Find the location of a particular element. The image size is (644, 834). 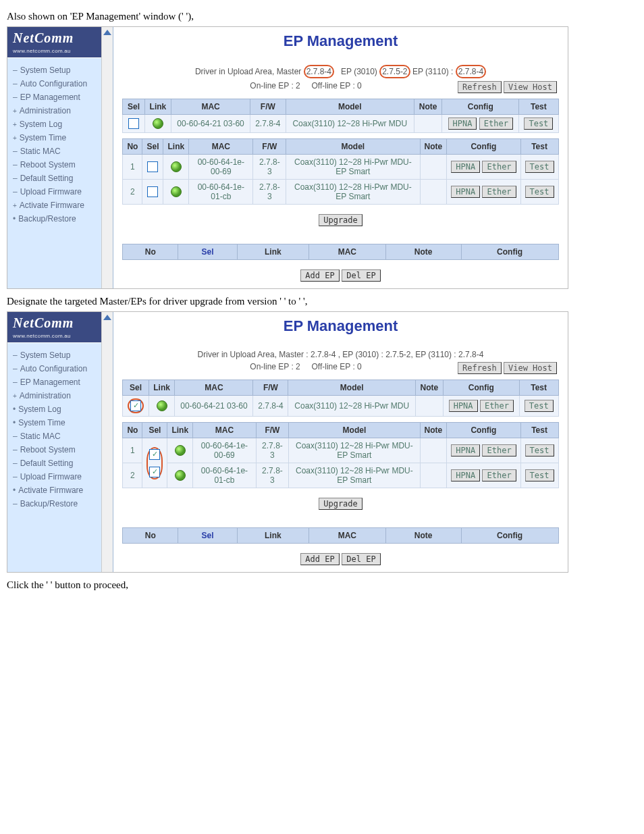

sidebar: NetComm www.netcomm.com.au System Setup … is located at coordinates (61, 442).